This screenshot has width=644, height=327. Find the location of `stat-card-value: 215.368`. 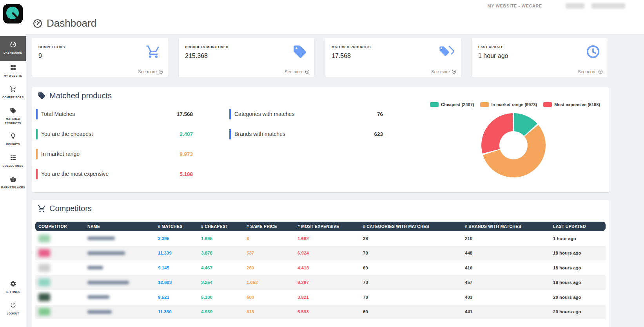

stat-card-value: 215.368 is located at coordinates (247, 56).